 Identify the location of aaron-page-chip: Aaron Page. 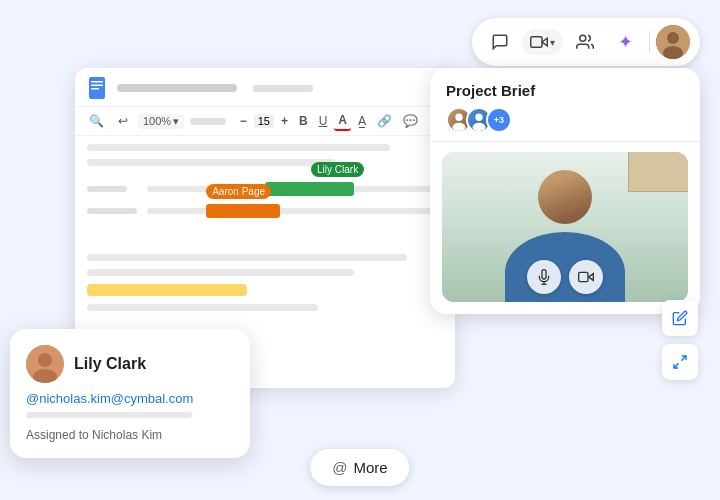
(238, 192).